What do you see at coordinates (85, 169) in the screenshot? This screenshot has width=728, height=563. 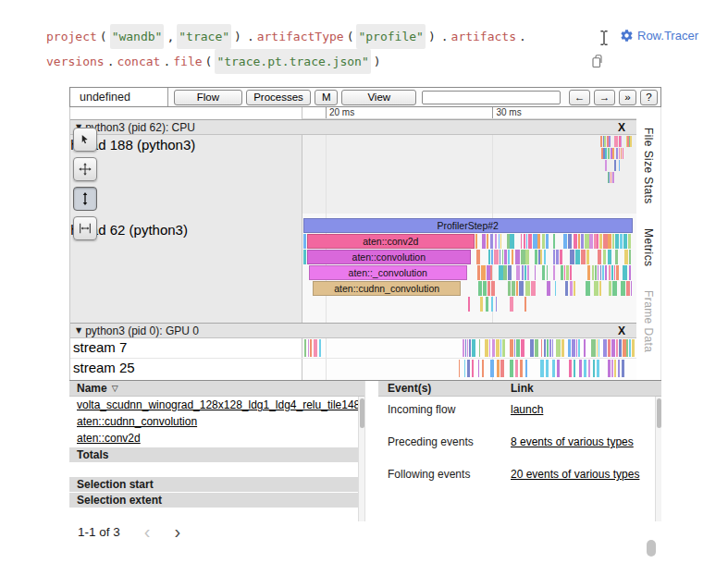 I see `pan-tool-button` at bounding box center [85, 169].